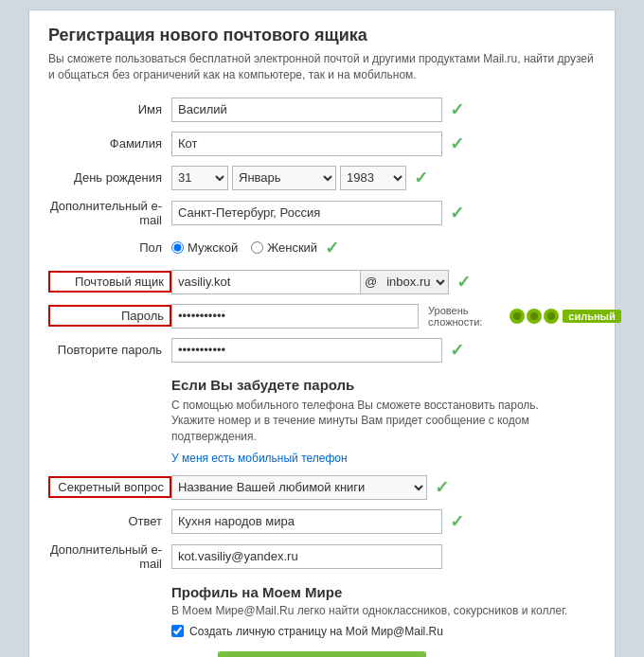 The image size is (644, 657). What do you see at coordinates (384, 248) in the screenshot?
I see `gender-field-area: Мужской Женский ✓` at bounding box center [384, 248].